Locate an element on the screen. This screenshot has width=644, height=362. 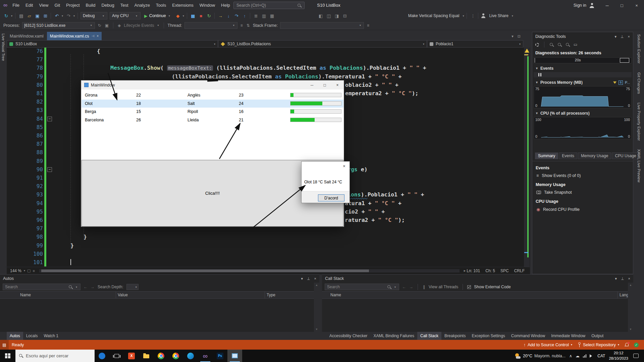
pin-icon: ⊣ is located at coordinates (93, 36).